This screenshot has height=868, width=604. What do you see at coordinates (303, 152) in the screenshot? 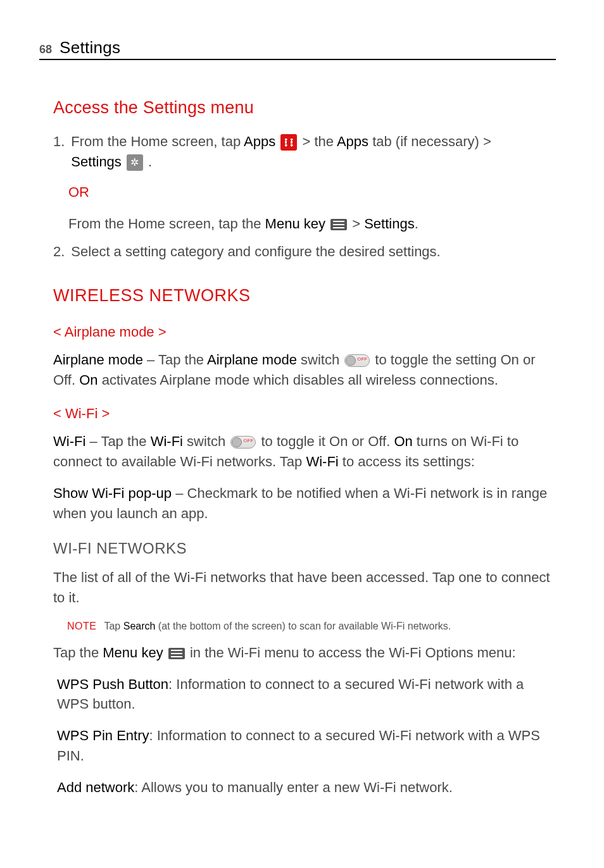
I see `step-1: 1. From the Home screen, tap Apps > the …` at bounding box center [303, 152].